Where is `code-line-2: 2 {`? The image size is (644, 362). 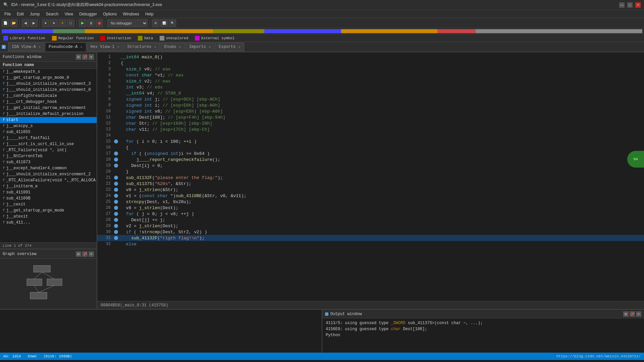
code-line-2: 2 { is located at coordinates (371, 63).